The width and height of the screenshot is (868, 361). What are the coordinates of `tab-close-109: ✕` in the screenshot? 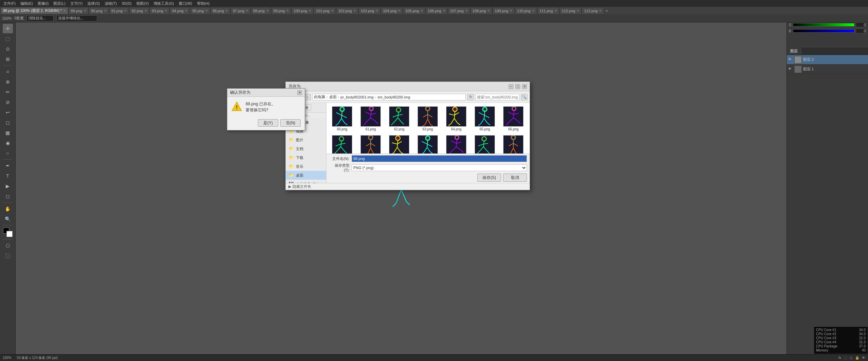 It's located at (511, 11).